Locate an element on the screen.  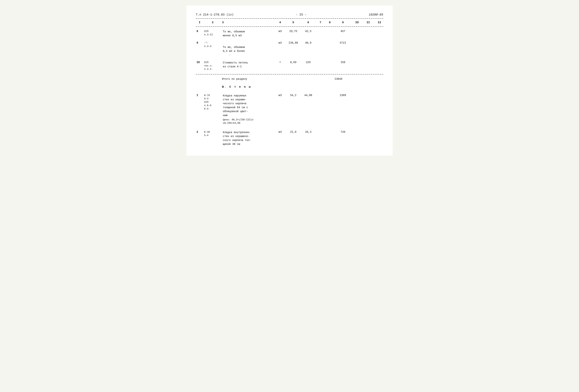
table-row: I 8-76 9-3 ССП п.6-6 6-4 Кладка наружных… is located at coordinates (290, 109).